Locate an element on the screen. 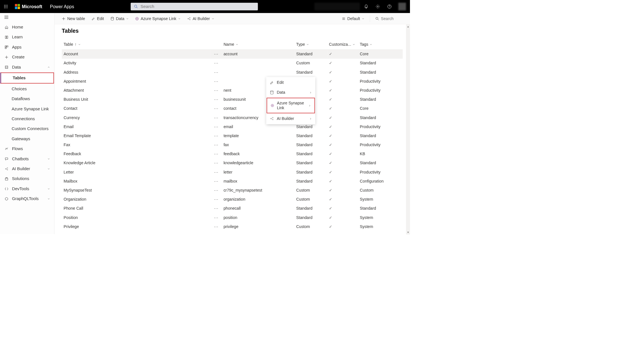  ctx-ai: AI Builder is located at coordinates (291, 119).